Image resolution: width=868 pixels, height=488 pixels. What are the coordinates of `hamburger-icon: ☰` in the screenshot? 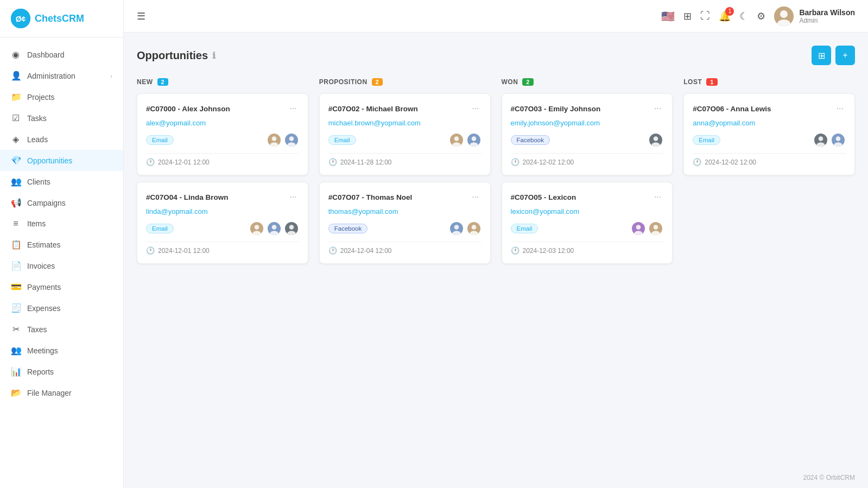 It's located at (141, 16).